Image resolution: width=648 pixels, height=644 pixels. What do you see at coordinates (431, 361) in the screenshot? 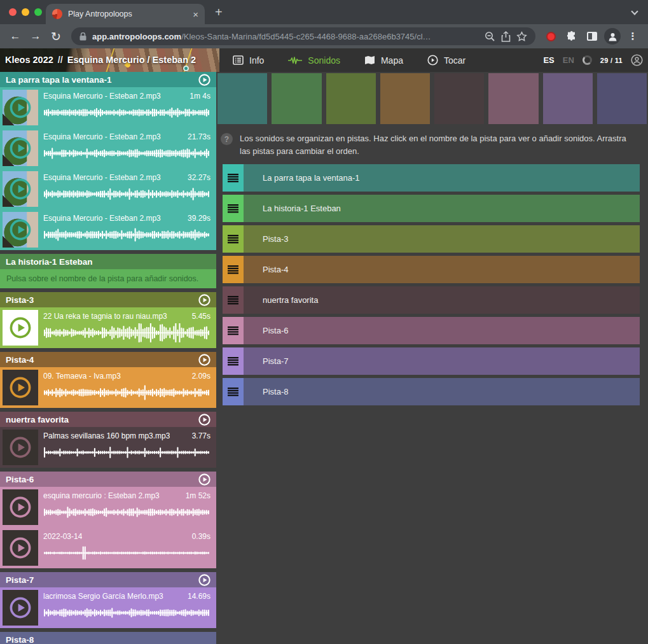
I see `main-track-row: Pista-7` at bounding box center [431, 361].